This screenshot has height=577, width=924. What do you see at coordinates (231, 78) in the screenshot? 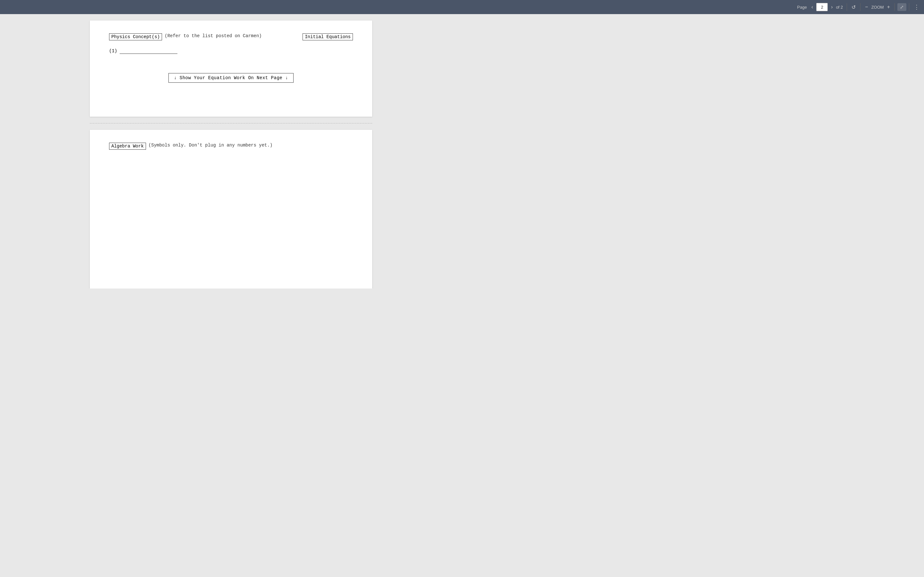
I see `show-work-center: ↓ Show Your Equation Work On Next Page ↓` at bounding box center [231, 78].